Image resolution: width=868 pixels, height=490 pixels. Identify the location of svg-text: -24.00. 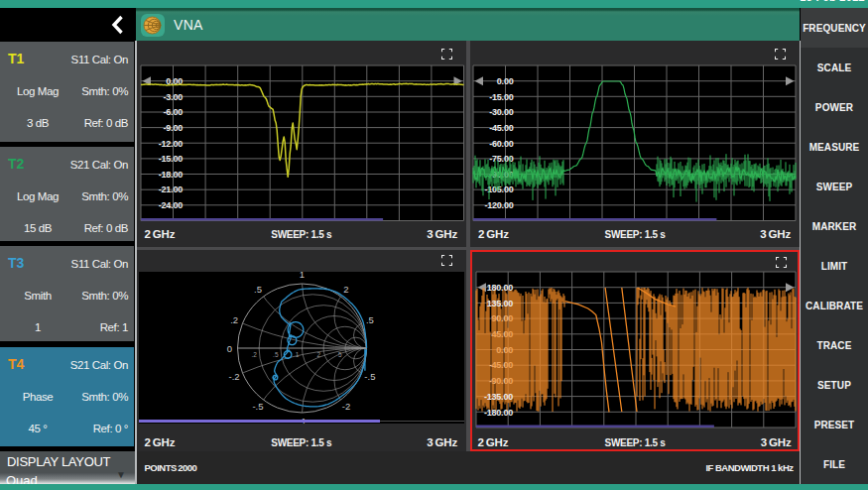
(171, 205).